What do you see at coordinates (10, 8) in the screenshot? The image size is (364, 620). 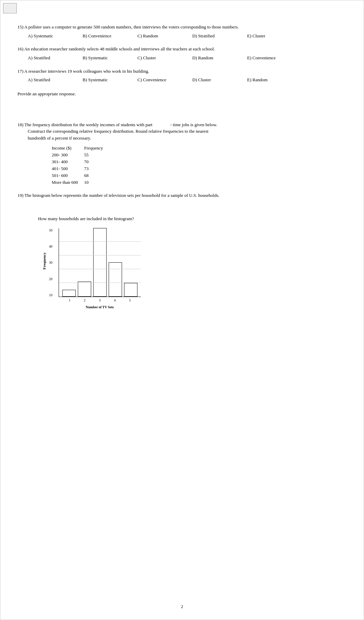 I see `corner-image` at bounding box center [10, 8].